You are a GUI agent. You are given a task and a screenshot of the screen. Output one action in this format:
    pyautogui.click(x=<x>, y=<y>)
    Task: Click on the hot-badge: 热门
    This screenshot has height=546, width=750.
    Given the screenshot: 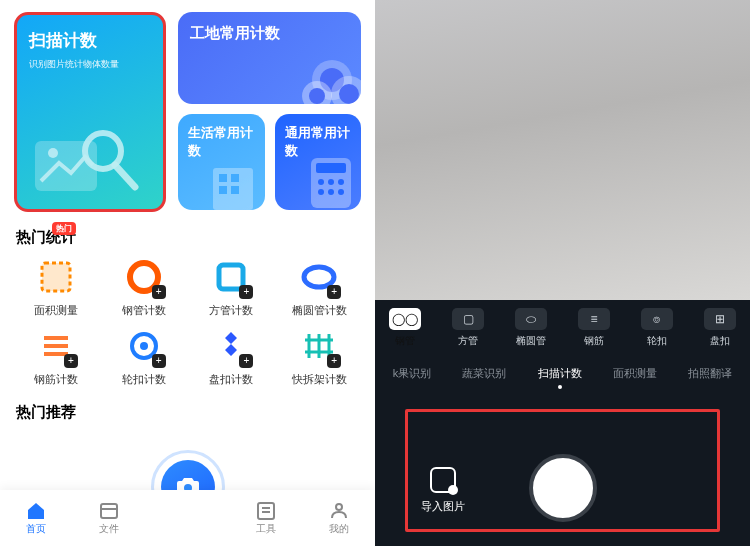 What is the action you would take?
    pyautogui.click(x=64, y=228)
    